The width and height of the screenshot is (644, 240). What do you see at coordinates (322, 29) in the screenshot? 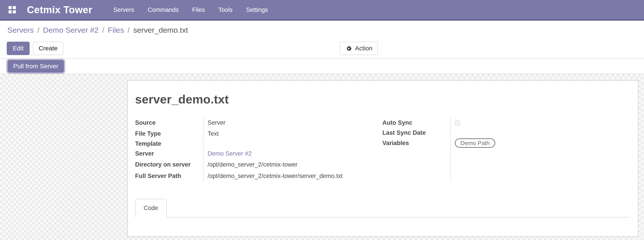
I see `breadcrumb: Servers / Demo Server #2 / Files / serve…` at bounding box center [322, 29].